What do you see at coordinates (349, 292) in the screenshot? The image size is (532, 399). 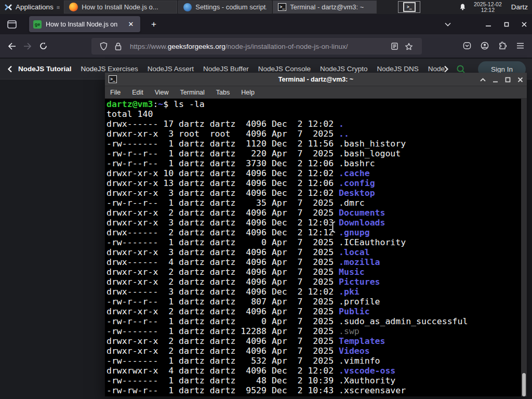 I see `directory-name: .pki` at bounding box center [349, 292].